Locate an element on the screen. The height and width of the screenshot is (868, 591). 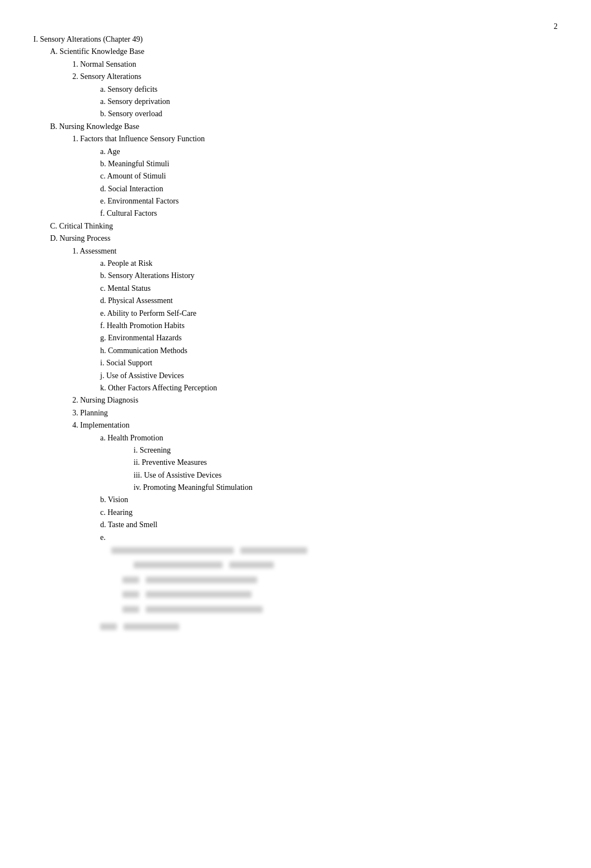
item-D1f: f. Health Promotion Habits is located at coordinates (329, 326).